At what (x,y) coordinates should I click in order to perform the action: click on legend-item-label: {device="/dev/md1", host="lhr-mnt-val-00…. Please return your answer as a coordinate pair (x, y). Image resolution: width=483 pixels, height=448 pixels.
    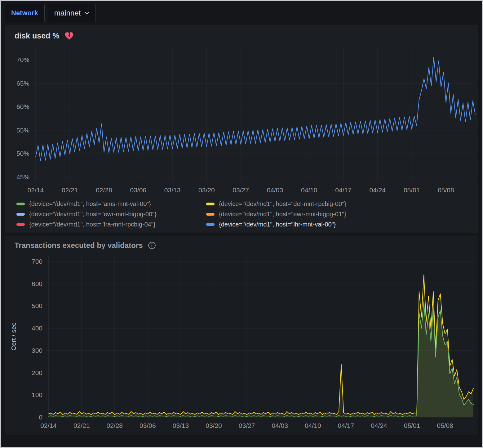
    Looking at the image, I should click on (277, 225).